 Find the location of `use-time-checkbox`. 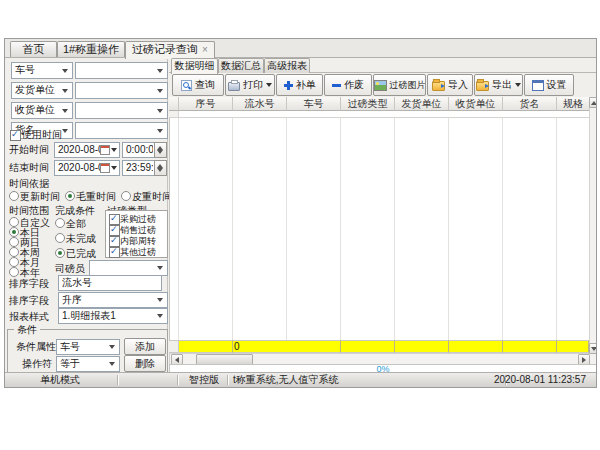

use-time-checkbox is located at coordinates (16, 136).